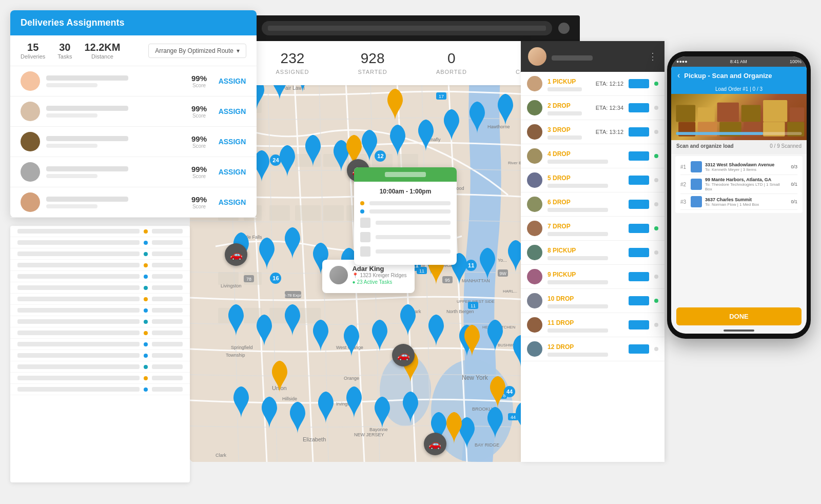 The image size is (821, 504). Describe the element at coordinates (593, 132) in the screenshot. I see `route-item-2: 3 DROP ETA: 13:12` at that location.